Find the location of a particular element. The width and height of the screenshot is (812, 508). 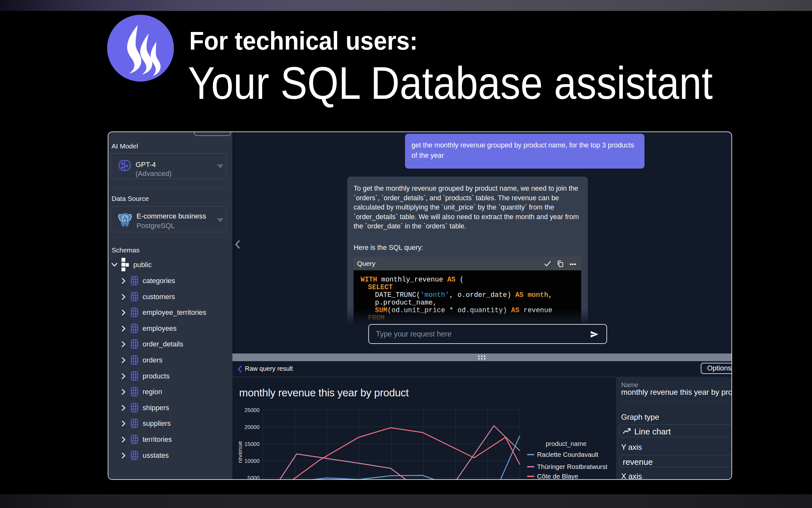

svg-text: 5000 is located at coordinates (253, 477).